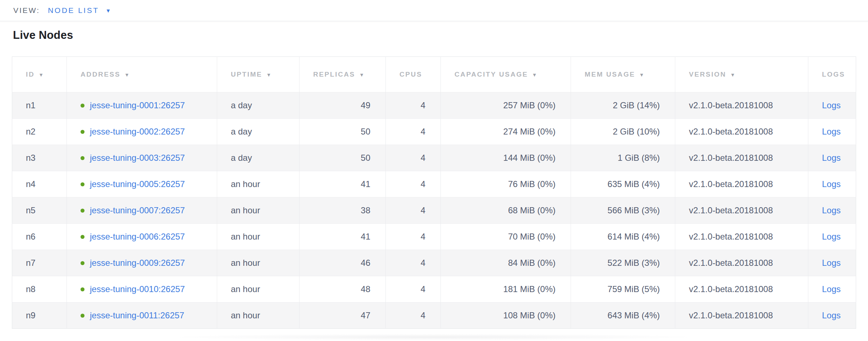  I want to click on node-address-link: jesse-tuning-0005:26257, so click(137, 184).